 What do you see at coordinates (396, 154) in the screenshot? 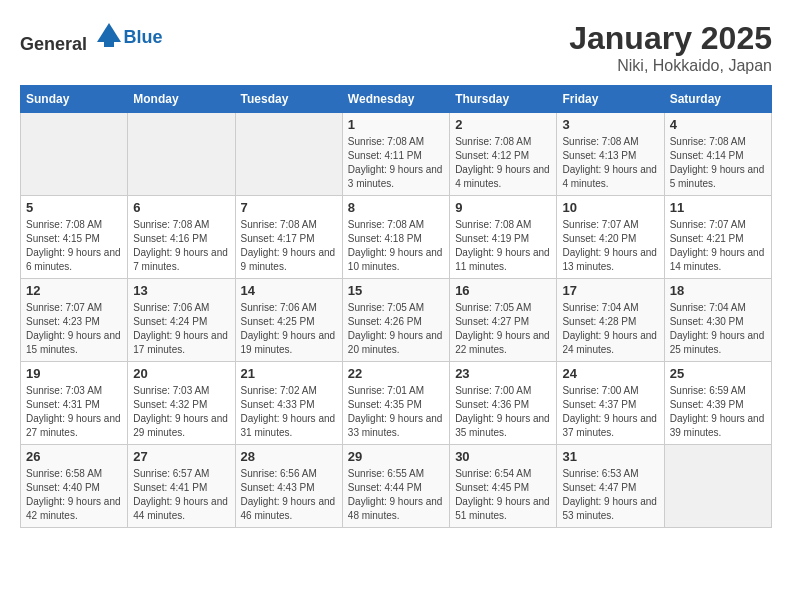
I see `calendar-week-1: 1Sunrise: 7:08 AMSunset: 4:11 PMDaylight…` at bounding box center [396, 154].